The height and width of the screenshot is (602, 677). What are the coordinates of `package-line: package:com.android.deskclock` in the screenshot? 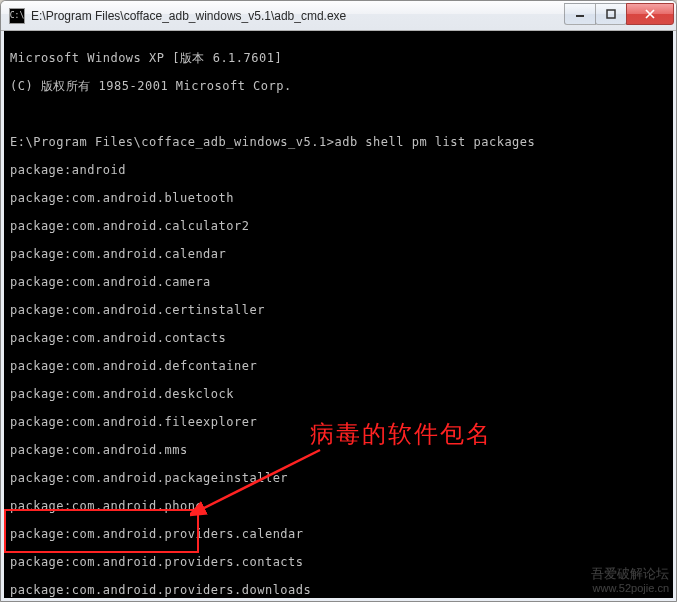 It's located at (338, 394).